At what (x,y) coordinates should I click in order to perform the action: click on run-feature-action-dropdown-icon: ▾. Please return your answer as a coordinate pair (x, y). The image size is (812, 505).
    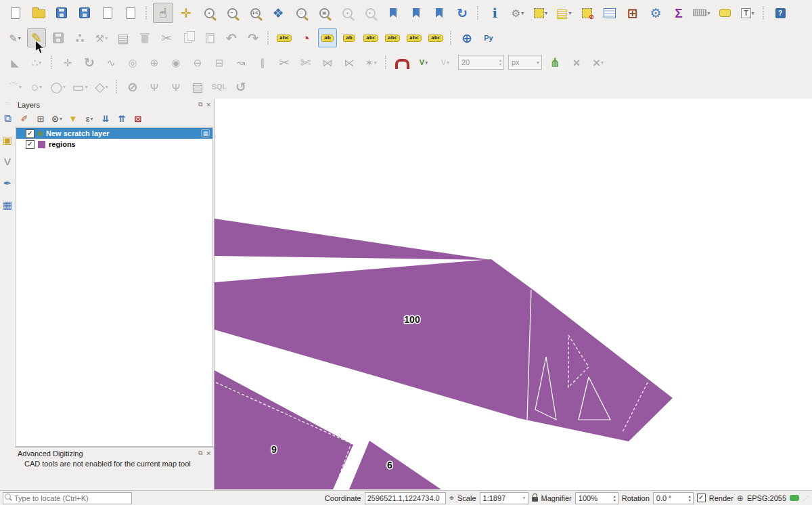
    Looking at the image, I should click on (522, 14).